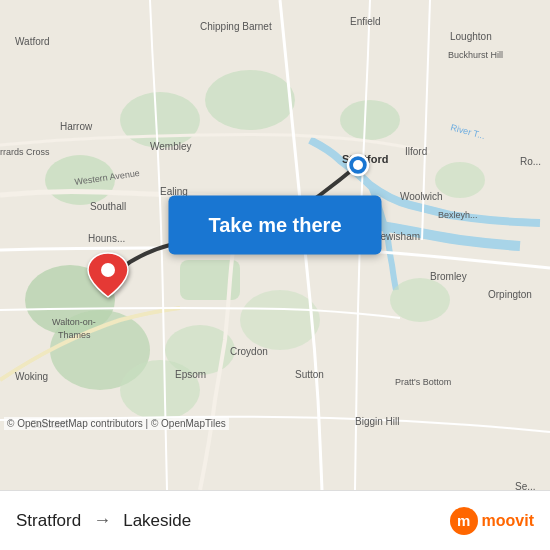 The width and height of the screenshot is (550, 550). I want to click on svg-text: Orpington, so click(510, 294).